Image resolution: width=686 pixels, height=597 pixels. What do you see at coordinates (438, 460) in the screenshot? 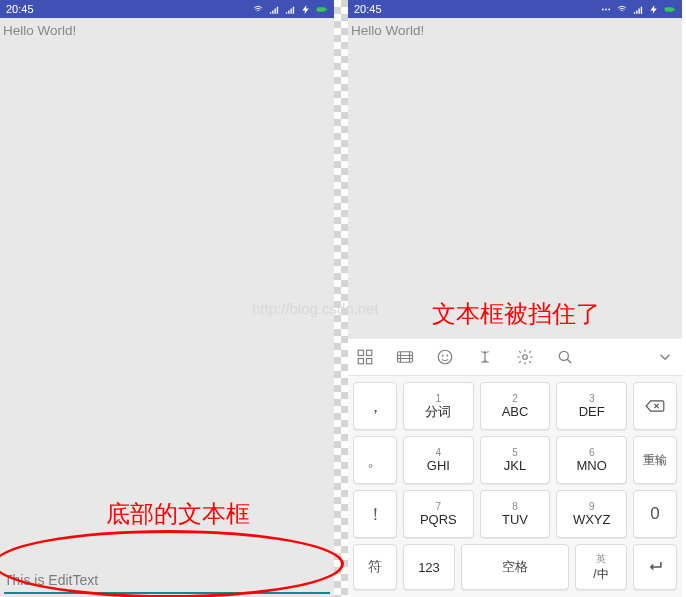
I see `key-4: 4GHI` at bounding box center [438, 460].